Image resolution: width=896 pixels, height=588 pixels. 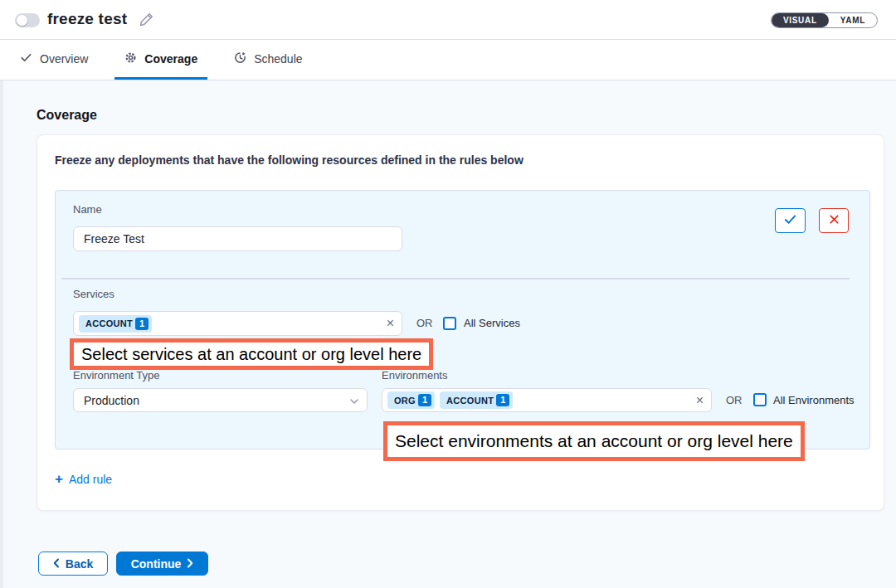 I want to click on tab-coverage: Coverage, so click(x=161, y=60).